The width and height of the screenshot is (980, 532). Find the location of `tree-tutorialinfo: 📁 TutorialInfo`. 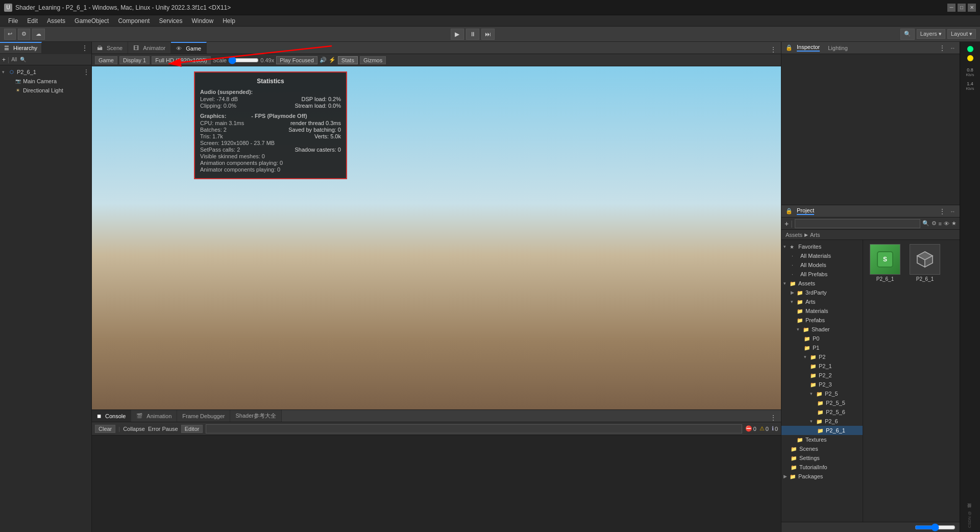

tree-tutorialinfo: 📁 TutorialInfo is located at coordinates (822, 467).